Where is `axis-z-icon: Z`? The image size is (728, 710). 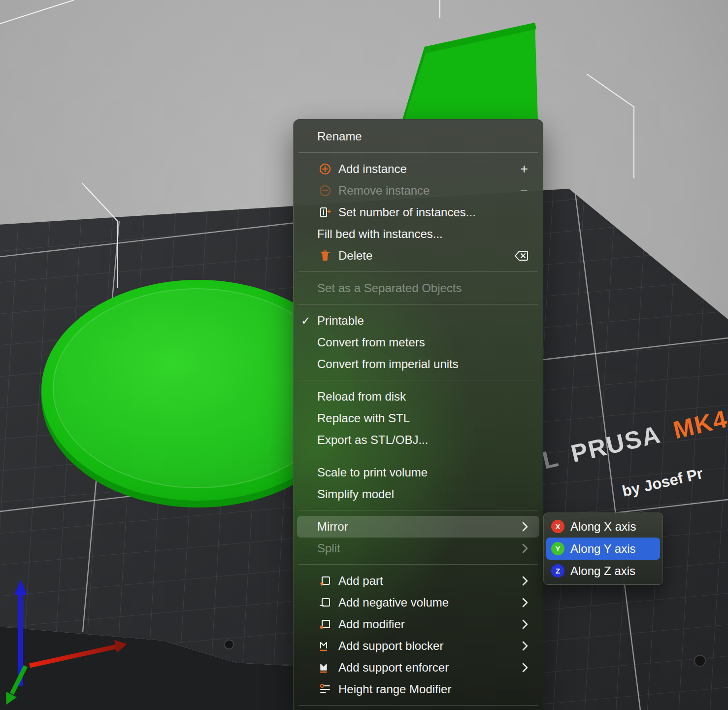 axis-z-icon: Z is located at coordinates (558, 571).